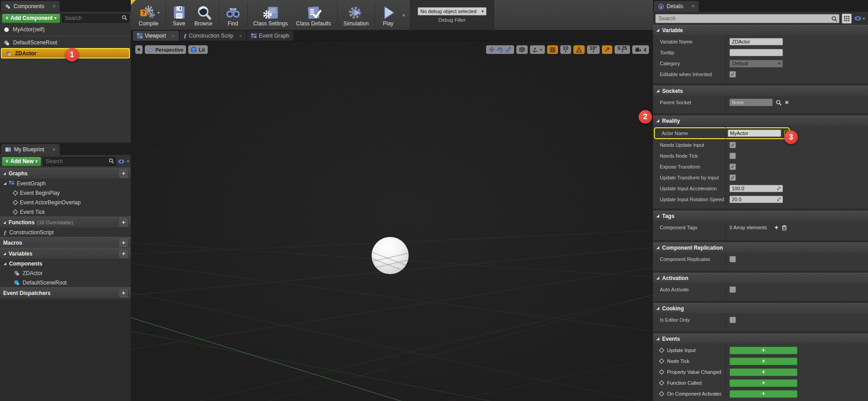 The height and width of the screenshot is (401, 868). I want to click on tab-my-blueprint: My Blueprint, so click(30, 150).